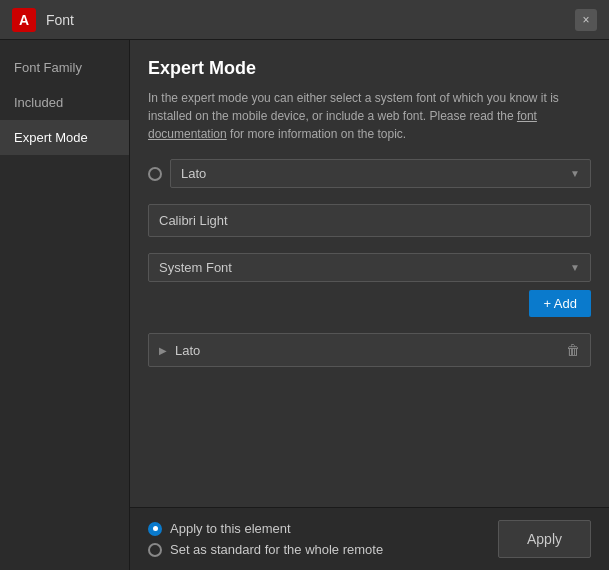 The height and width of the screenshot is (570, 609). Describe the element at coordinates (354, 107) in the screenshot. I see `description-text-1: In the expert mode you can either select…` at that location.